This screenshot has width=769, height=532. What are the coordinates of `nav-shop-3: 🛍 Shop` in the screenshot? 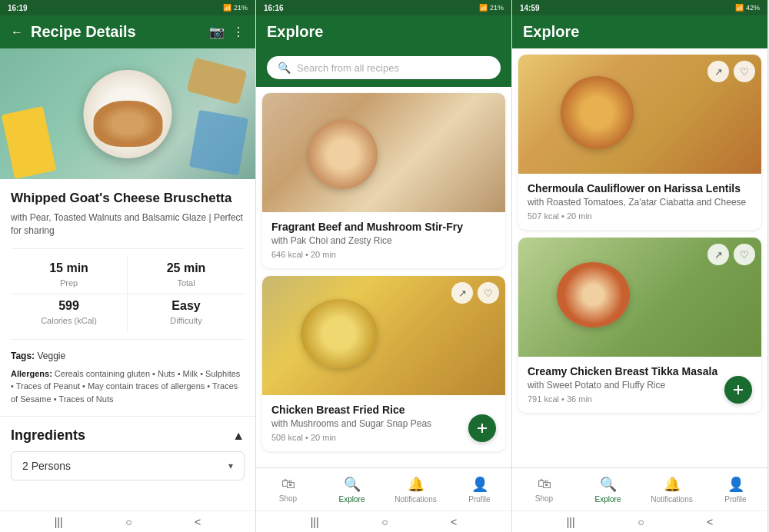 It's located at (544, 489).